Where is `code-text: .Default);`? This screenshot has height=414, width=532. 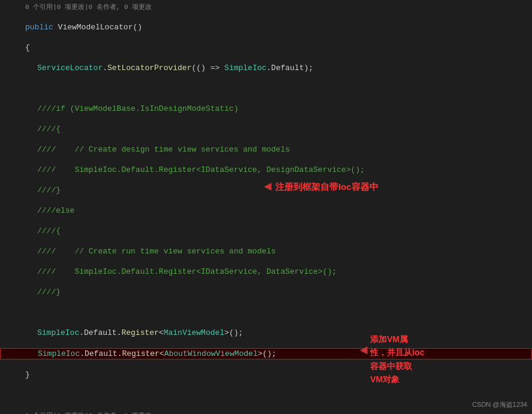
code-text: .Default); is located at coordinates (290, 68).